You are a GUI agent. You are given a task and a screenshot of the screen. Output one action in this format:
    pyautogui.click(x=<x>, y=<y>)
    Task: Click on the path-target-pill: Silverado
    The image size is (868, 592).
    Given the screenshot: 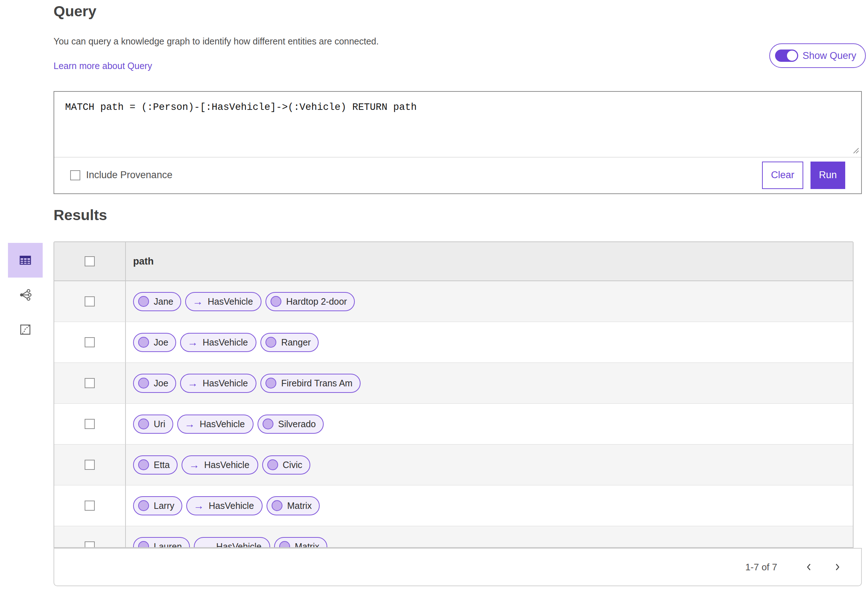 What is the action you would take?
    pyautogui.click(x=291, y=424)
    